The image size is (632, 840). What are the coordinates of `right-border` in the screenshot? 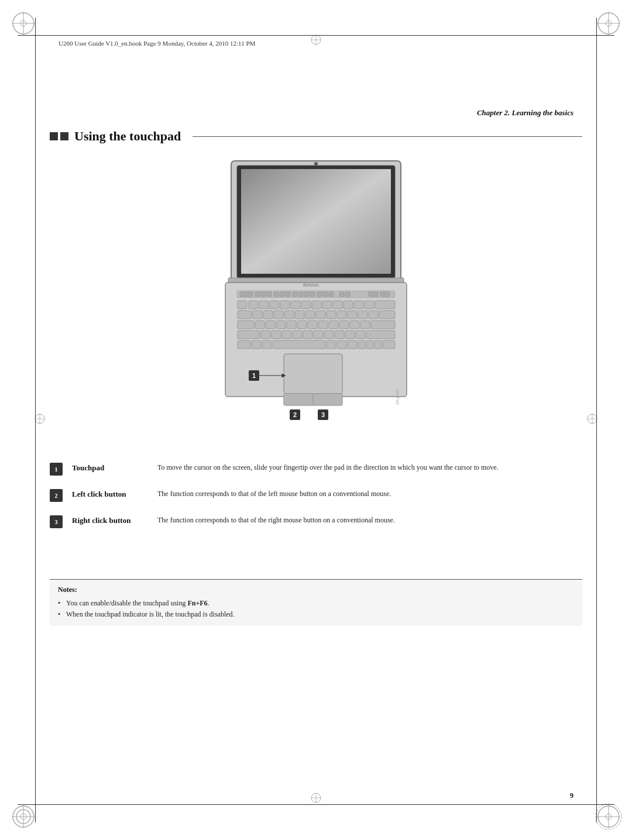 It's located at (597, 420).